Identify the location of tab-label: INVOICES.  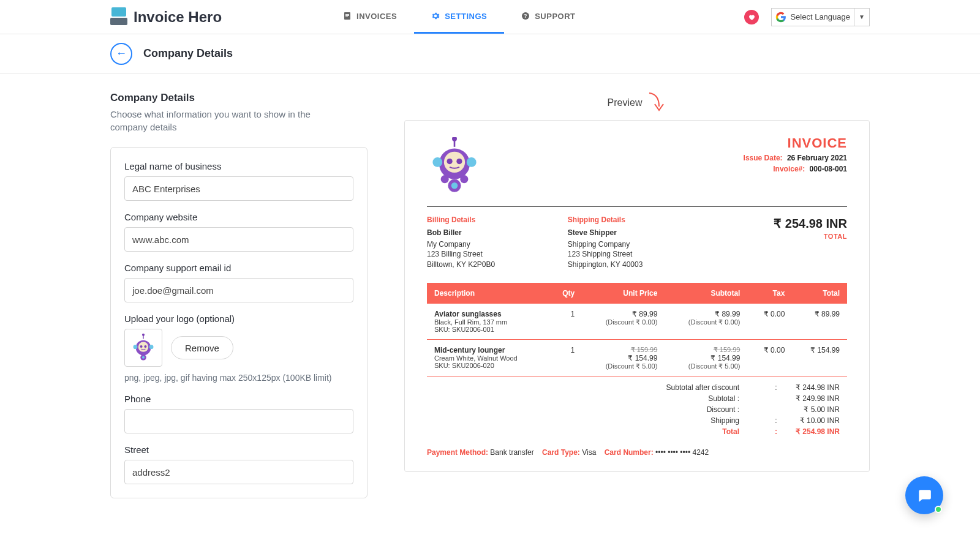
(377, 16).